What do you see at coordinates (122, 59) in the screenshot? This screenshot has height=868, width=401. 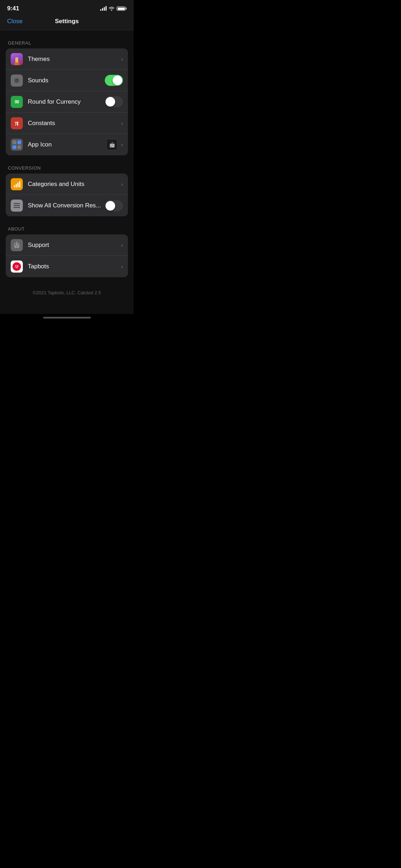 I see `themes-chevron-icon: ›` at bounding box center [122, 59].